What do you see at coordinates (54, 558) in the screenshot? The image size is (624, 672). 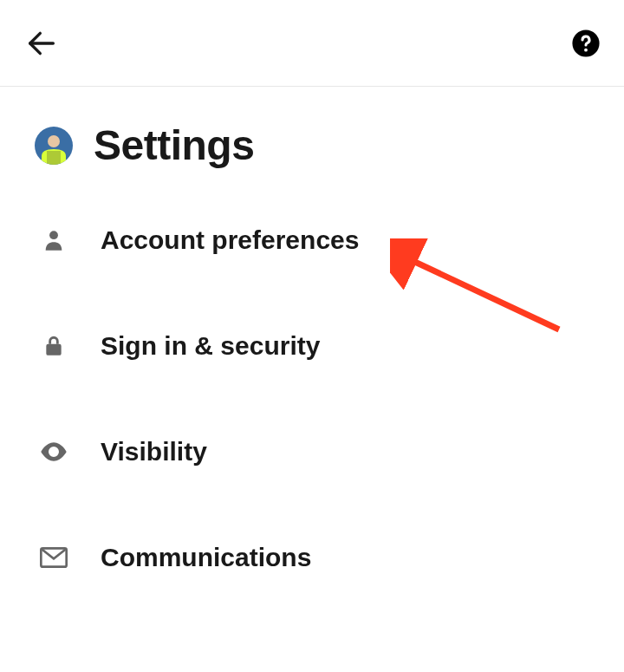 I see `envelope-icon` at bounding box center [54, 558].